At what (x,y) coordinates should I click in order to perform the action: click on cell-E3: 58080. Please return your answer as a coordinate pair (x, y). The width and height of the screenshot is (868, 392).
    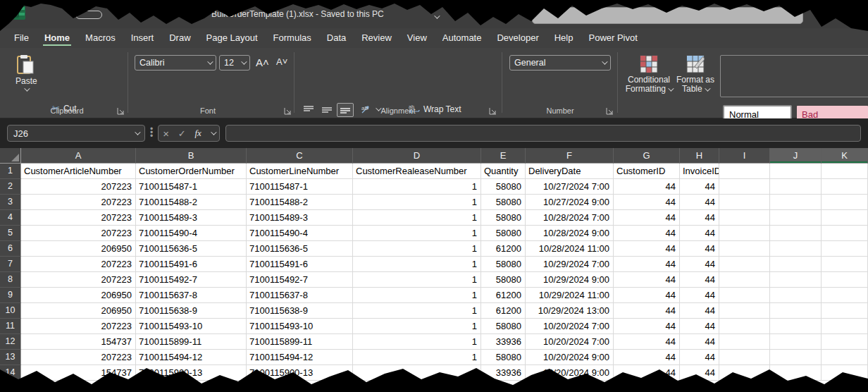
    Looking at the image, I should click on (503, 202).